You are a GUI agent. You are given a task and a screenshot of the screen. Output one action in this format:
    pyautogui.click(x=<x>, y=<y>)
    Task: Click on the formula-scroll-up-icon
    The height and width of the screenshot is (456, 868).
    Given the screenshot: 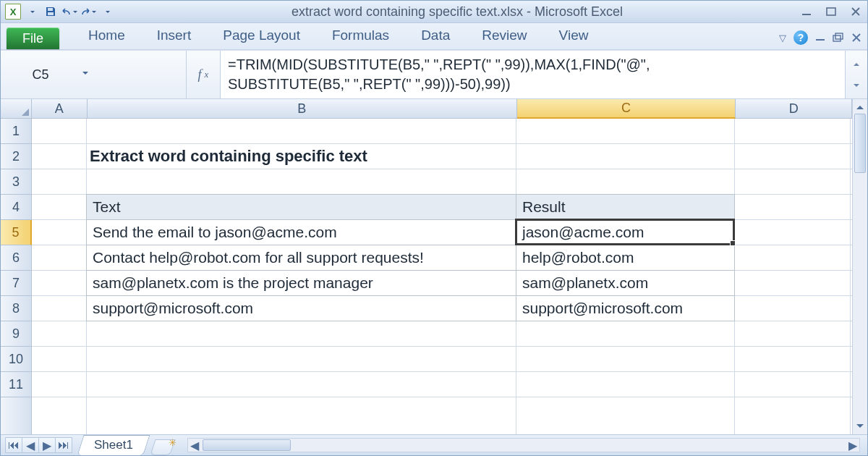 What is the action you would take?
    pyautogui.click(x=856, y=62)
    